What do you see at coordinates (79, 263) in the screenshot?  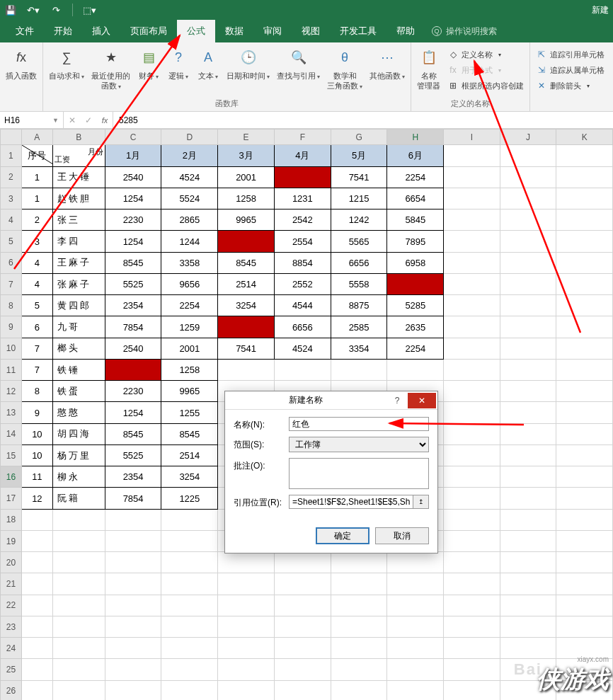 I see `data-cell: 王 麻 子` at bounding box center [79, 263].